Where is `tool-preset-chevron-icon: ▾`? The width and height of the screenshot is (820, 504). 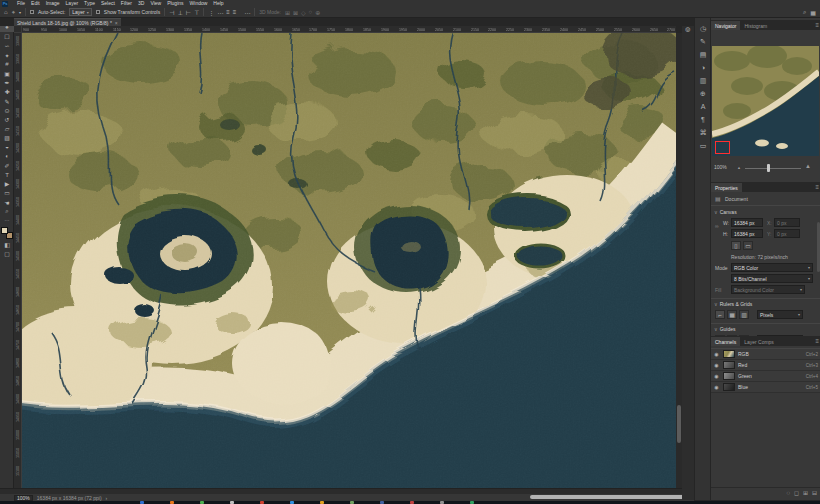 tool-preset-chevron-icon: ▾ is located at coordinates (20, 12).